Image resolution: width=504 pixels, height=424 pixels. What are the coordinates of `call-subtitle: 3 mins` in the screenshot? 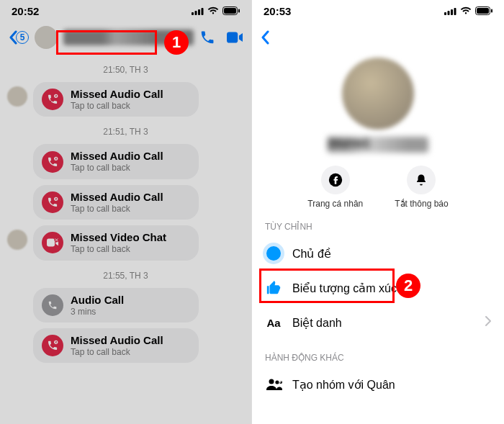 It's located at (97, 312).